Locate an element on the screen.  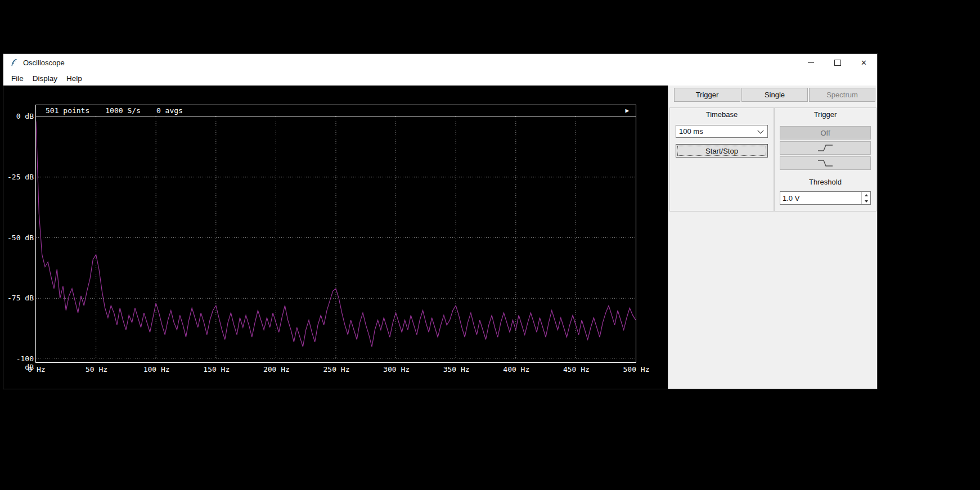
maximize-icon is located at coordinates (838, 63).